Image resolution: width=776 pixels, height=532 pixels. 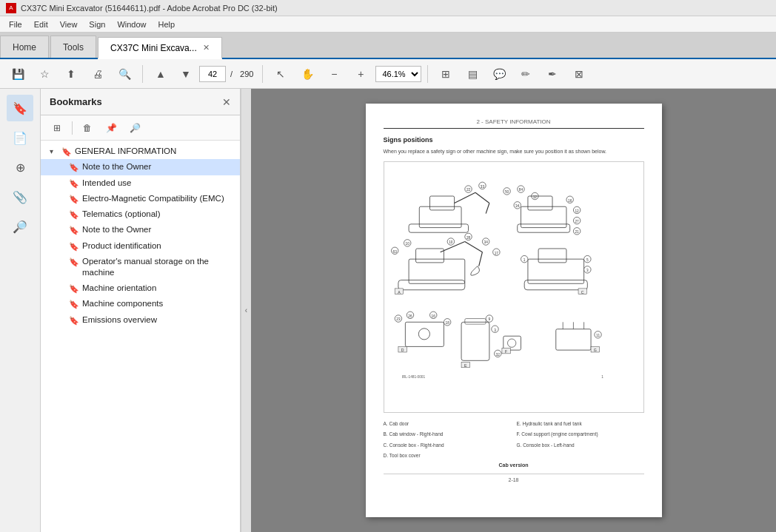 What do you see at coordinates (167, 24) in the screenshot?
I see `menu-help: Help` at bounding box center [167, 24].